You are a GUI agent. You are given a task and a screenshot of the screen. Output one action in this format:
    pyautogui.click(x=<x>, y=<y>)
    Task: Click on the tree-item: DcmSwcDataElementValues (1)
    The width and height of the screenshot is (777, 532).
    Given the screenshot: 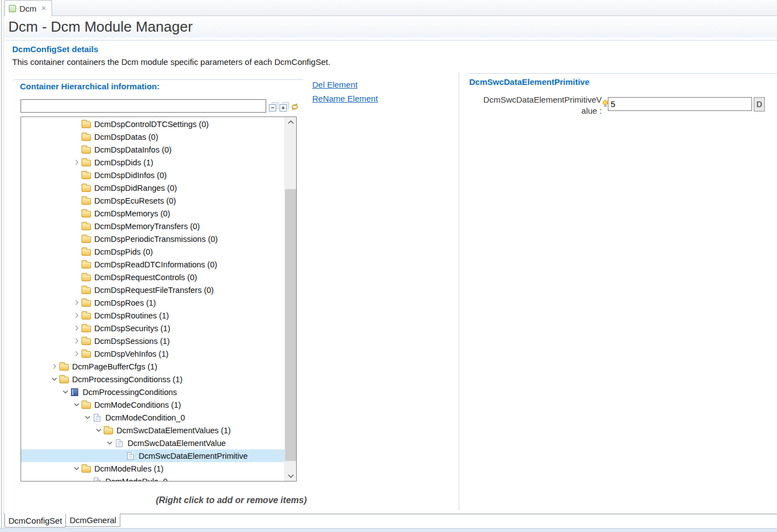 What is the action you would take?
    pyautogui.click(x=153, y=430)
    